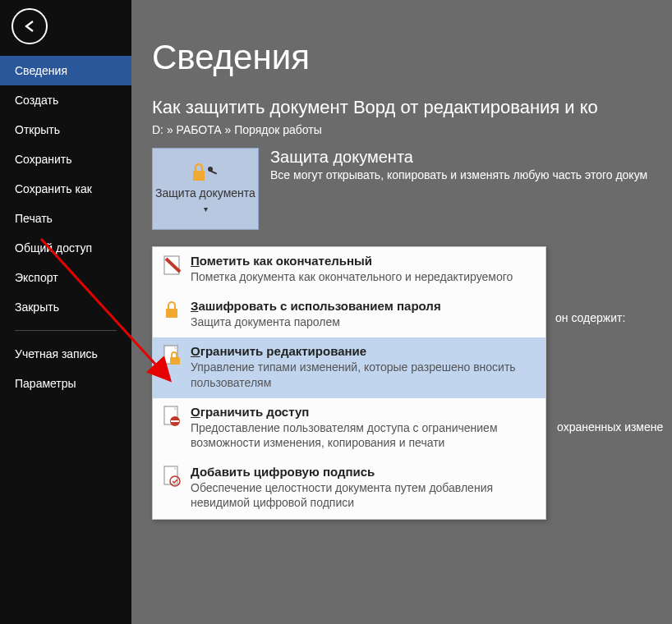  I want to click on menu-item-1: Зашифровать с использованием пароляЗащит…, so click(349, 315).